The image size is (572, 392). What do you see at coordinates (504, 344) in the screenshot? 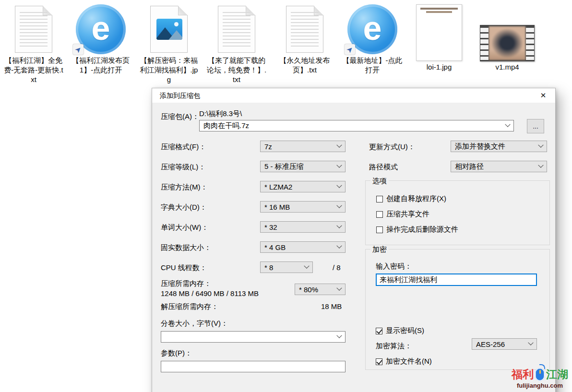
I see `encrypt-method-select: AES-256` at bounding box center [504, 344].